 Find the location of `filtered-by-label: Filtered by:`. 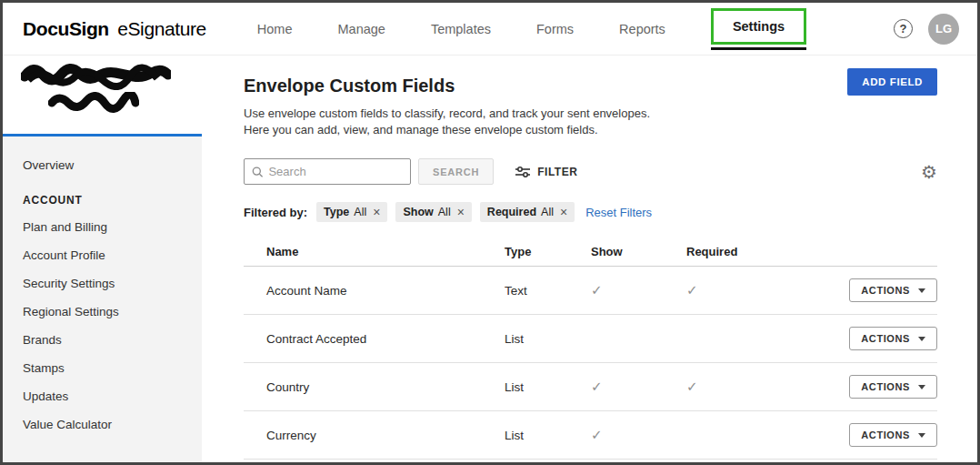

filtered-by-label: Filtered by: is located at coordinates (275, 213).